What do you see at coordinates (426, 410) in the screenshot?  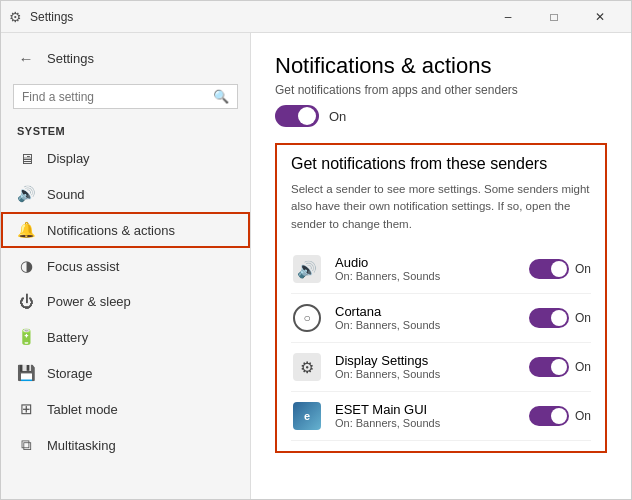 I see `eset-name: ESET Main GUI` at bounding box center [426, 410].